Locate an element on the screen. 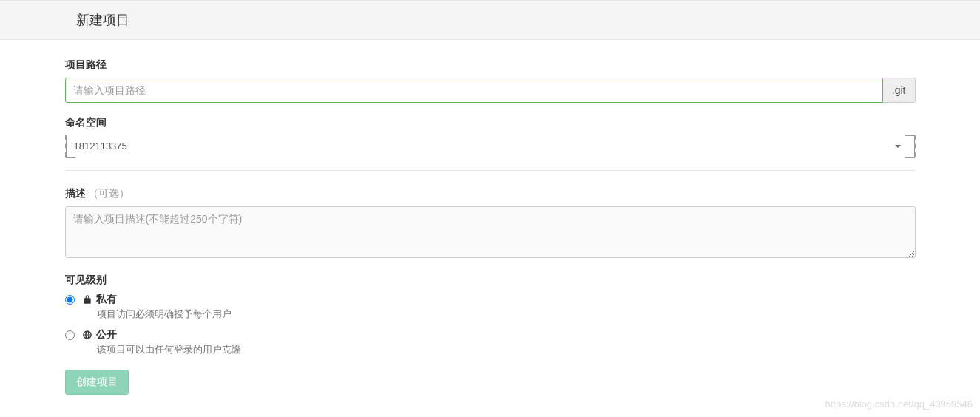 Image resolution: width=980 pixels, height=417 pixels. page-title: 新建项目 is located at coordinates (490, 20).